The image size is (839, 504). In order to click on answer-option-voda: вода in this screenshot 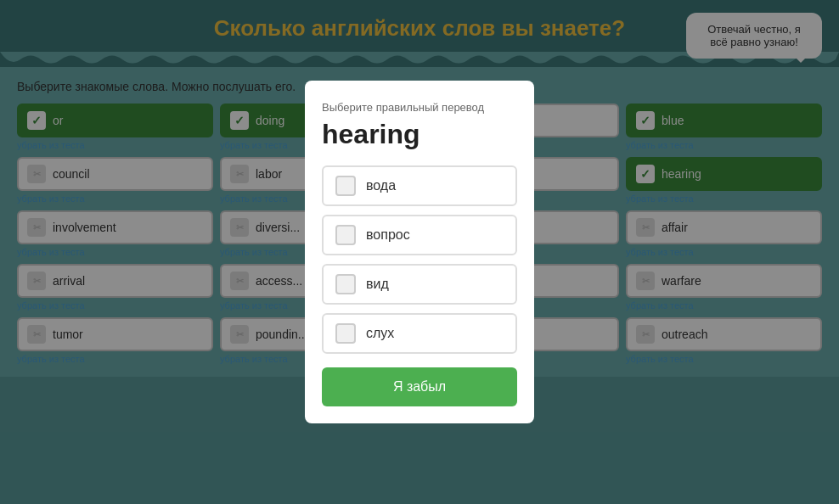, I will do `click(420, 186)`.